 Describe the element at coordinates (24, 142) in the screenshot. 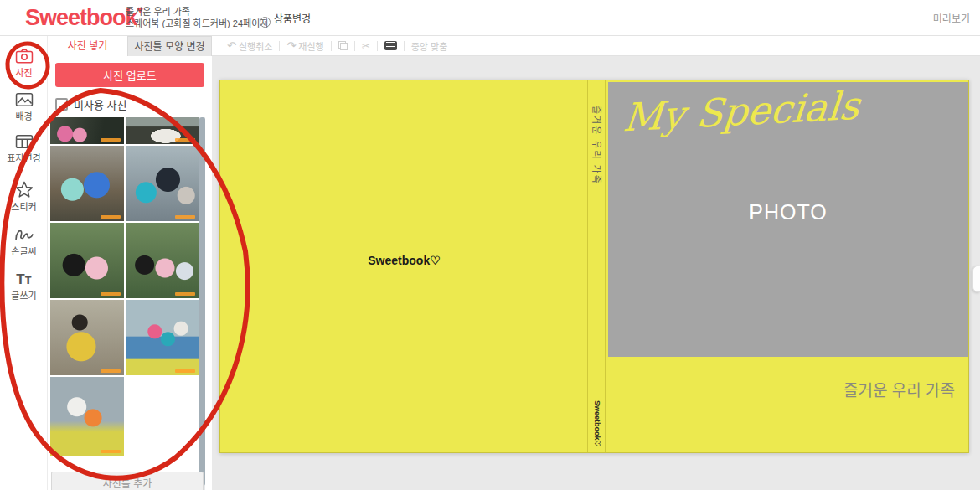

I see `cover-change-icon` at that location.